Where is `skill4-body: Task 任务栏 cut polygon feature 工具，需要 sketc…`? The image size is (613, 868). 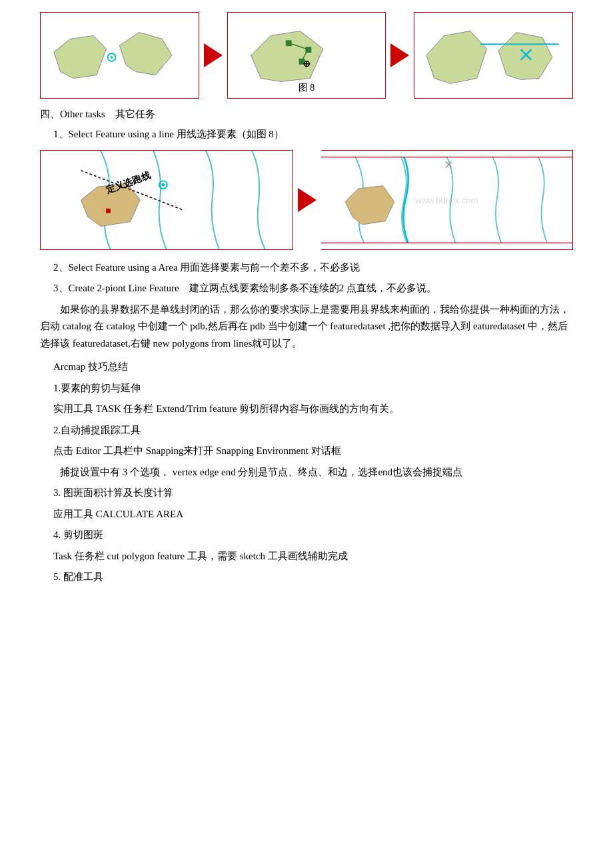
skill4-body: Task 任务栏 cut polygon feature 工具，需要 sketc… is located at coordinates (313, 557).